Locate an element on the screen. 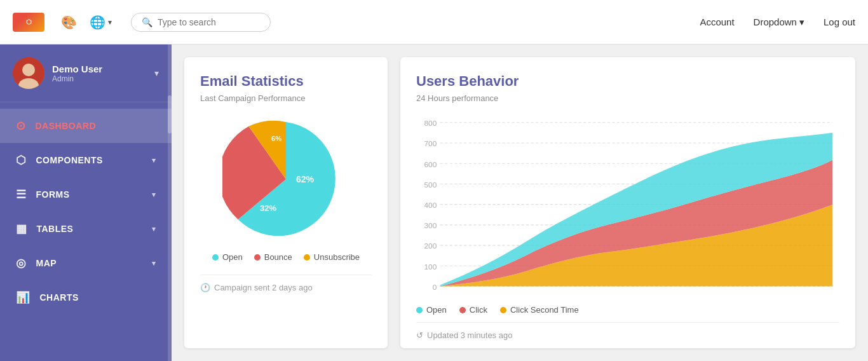 The height and width of the screenshot is (361, 868). svg-text: 500 is located at coordinates (431, 185).